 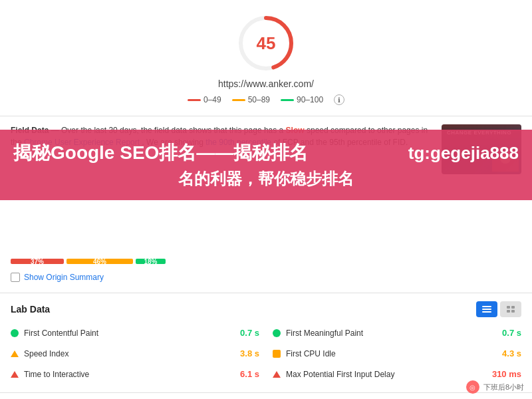 What do you see at coordinates (511, 309) in the screenshot?
I see `toggle-grid-btn` at bounding box center [511, 309].